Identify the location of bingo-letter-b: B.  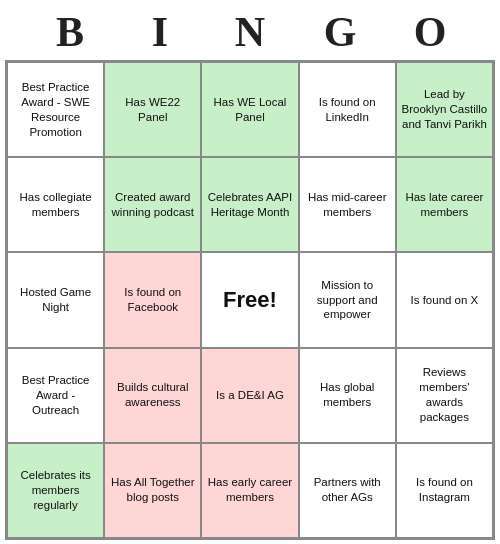
(70, 32).